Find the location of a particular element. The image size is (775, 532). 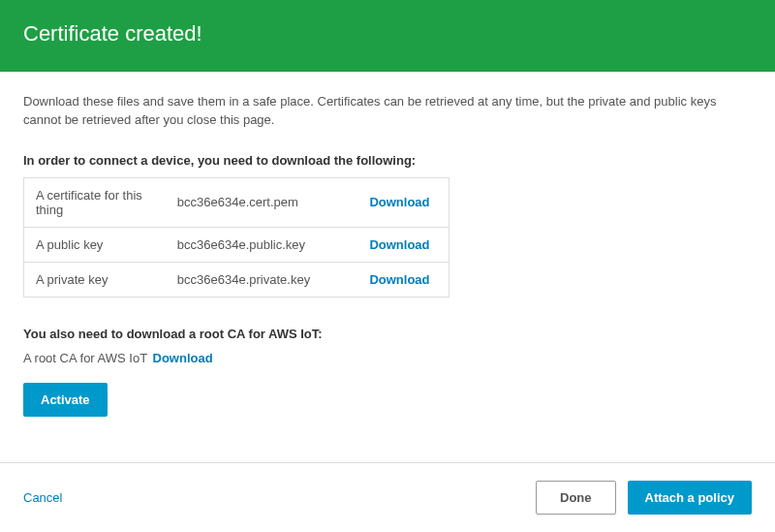

activate-button: Activate is located at coordinates (66, 399).